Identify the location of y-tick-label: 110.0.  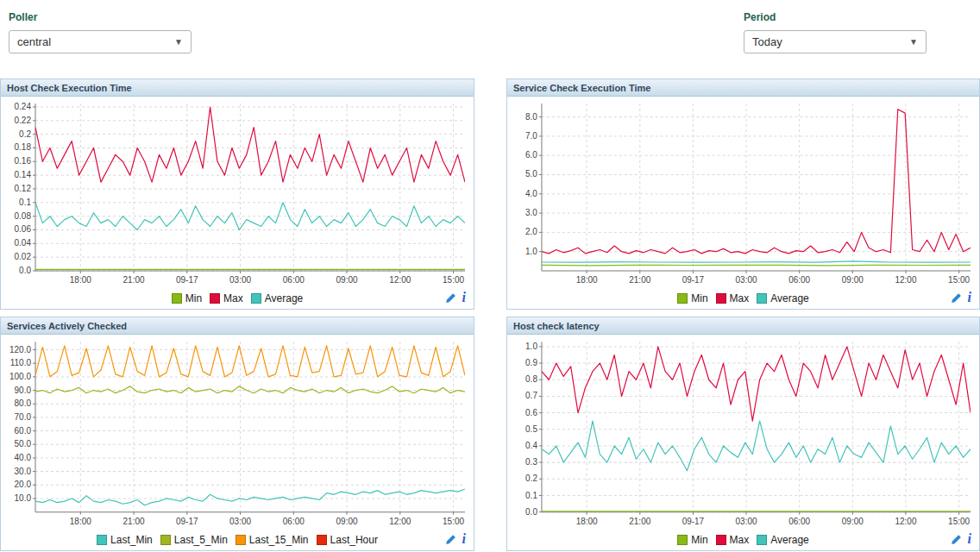
(21, 362).